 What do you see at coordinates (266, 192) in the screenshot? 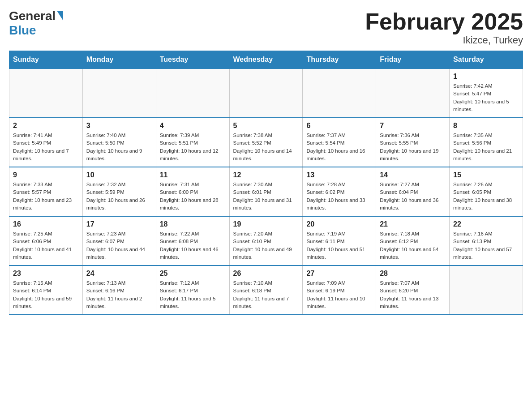
I see `calendar-week-row: 9Sunrise: 7:33 AMSunset: 5:57 PMDaylight…` at bounding box center [266, 192].